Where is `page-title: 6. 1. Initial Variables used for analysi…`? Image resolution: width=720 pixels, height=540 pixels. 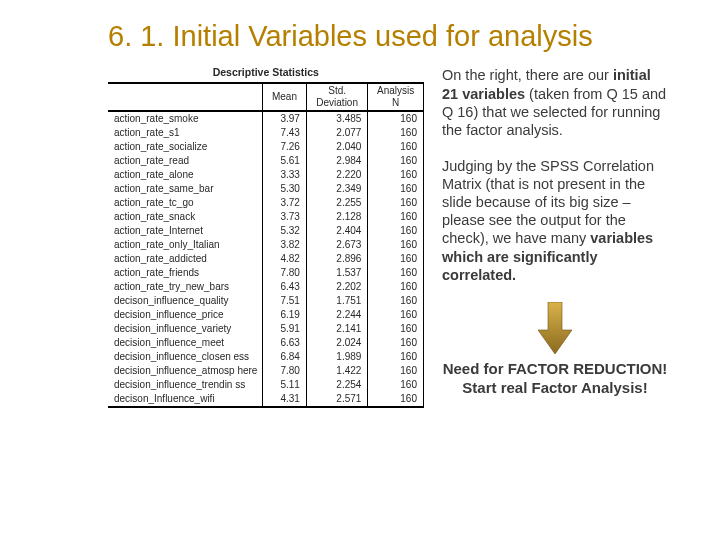 page-title: 6. 1. Initial Variables used for analysi… is located at coordinates (388, 36).